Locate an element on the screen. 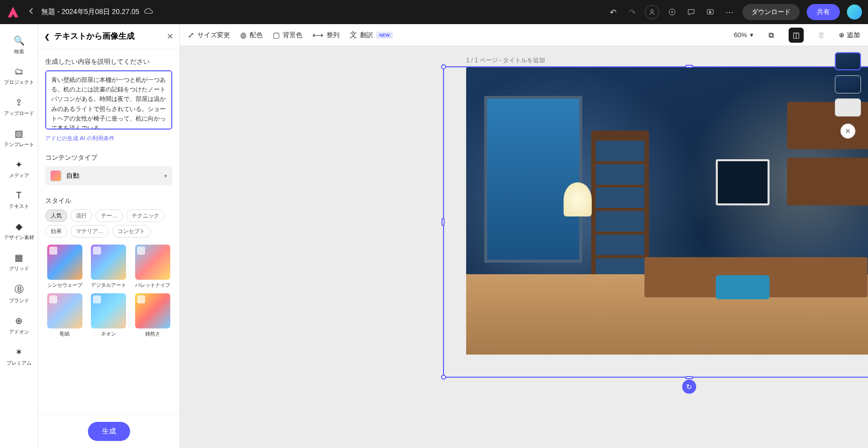 This screenshot has width=868, height=448. left-rail: 🔍検索 🗂プロジェクト ⇪アップロード ▧テンプレート ✦メディア Tテキスト … is located at coordinates (19, 236).